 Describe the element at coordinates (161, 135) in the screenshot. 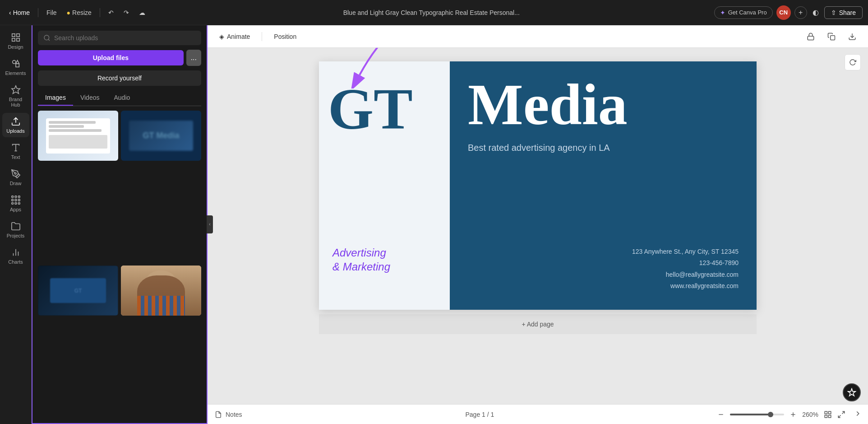

I see `upload-thumbnail-2: GT Media` at that location.